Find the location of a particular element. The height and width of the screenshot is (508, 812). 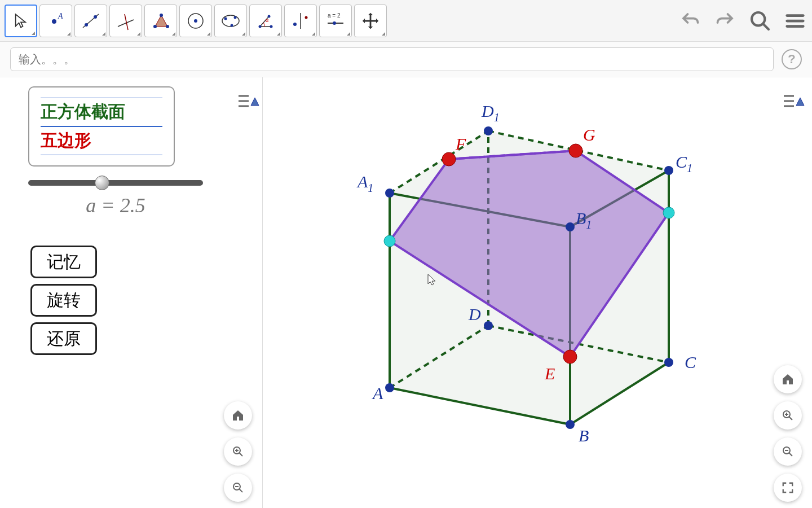

panel-toggle-left is located at coordinates (248, 102).